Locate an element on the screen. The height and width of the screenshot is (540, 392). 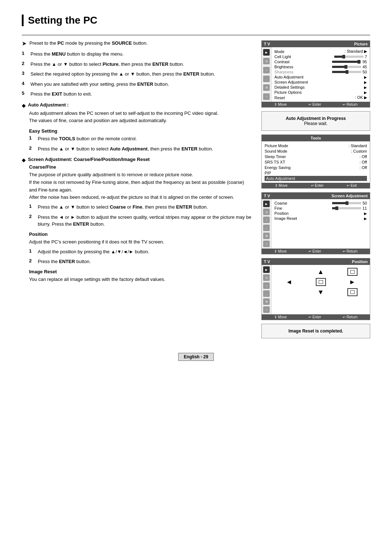
celllight-val: 7 is located at coordinates (366, 57).